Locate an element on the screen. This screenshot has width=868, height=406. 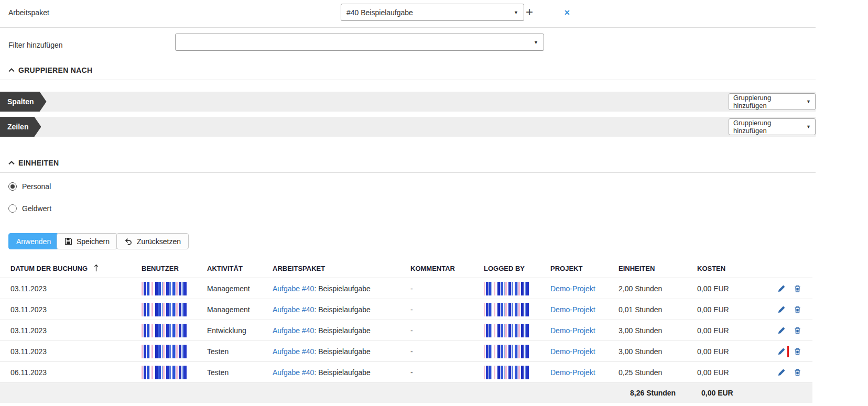
save-button-label: Speichern is located at coordinates (93, 242).